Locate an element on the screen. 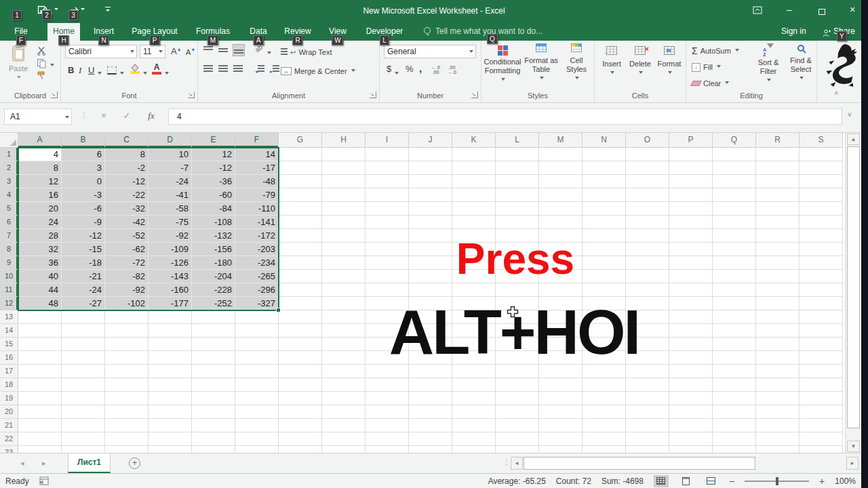 Image resolution: width=868 pixels, height=488 pixels. cell-A7: 28 is located at coordinates (40, 236).